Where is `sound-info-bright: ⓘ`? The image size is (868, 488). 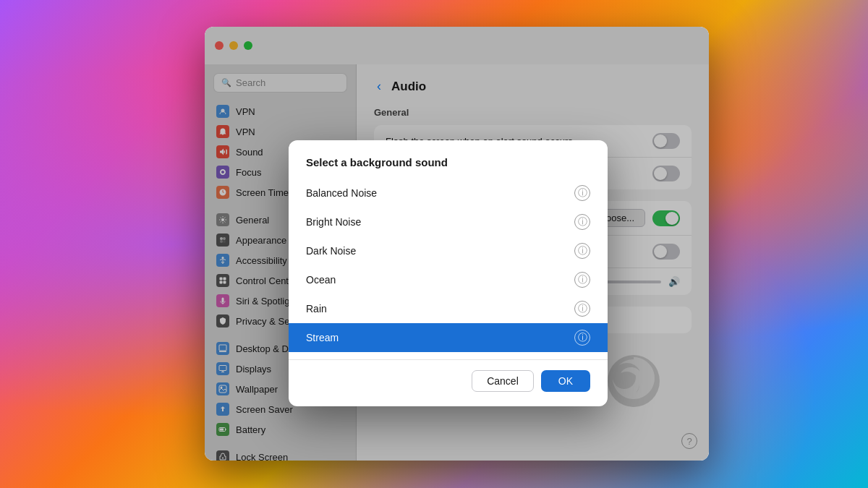 sound-info-bright: ⓘ is located at coordinates (582, 222).